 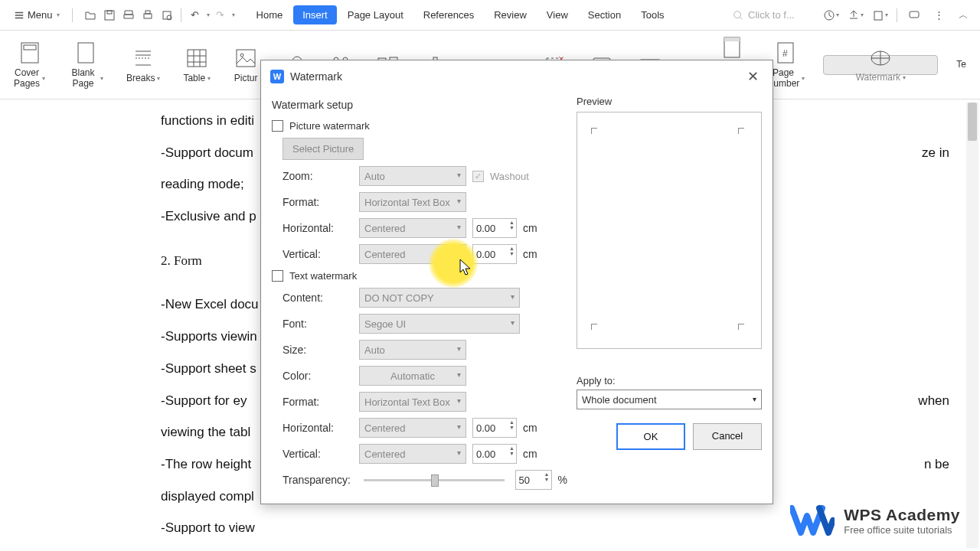 I want to click on wps-logo-icon, so click(x=812, y=520).